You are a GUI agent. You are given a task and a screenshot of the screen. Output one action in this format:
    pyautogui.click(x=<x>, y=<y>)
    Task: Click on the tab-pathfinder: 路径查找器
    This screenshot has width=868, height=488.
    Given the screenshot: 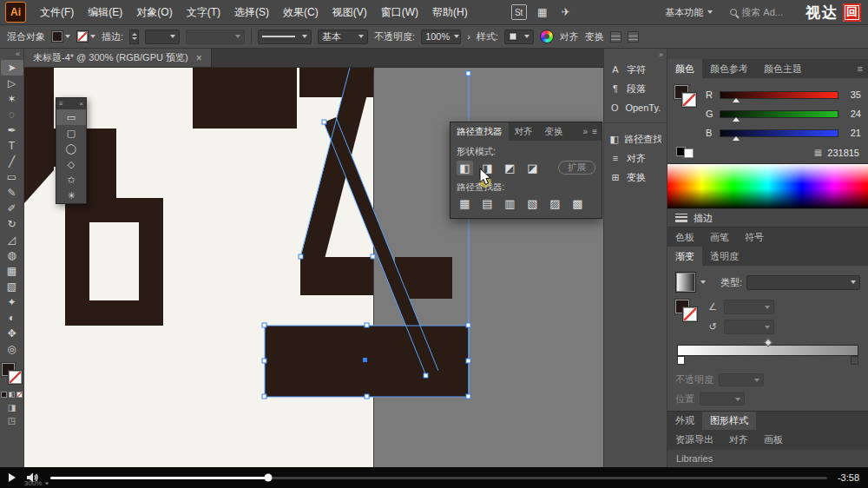 What is the action you would take?
    pyautogui.click(x=479, y=132)
    